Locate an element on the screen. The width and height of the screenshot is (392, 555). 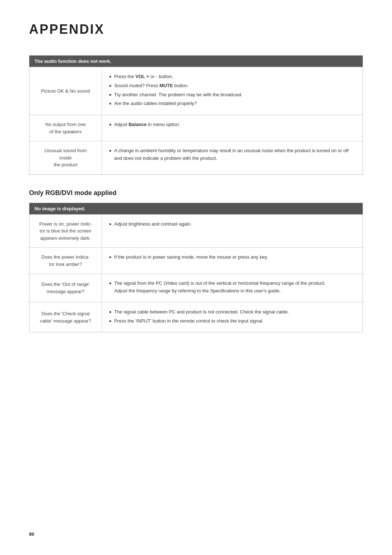
list-item: Are the audio cables installed properly? is located at coordinates (232, 104).